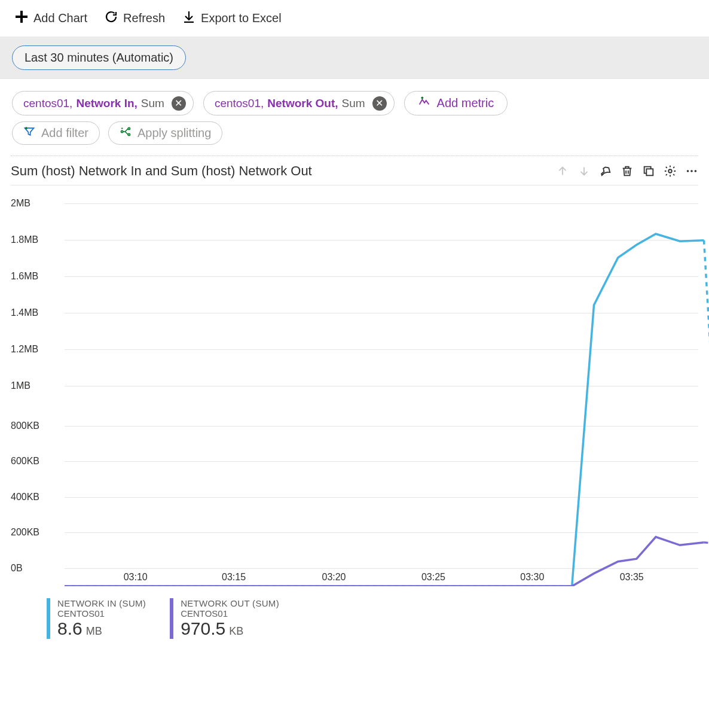 The image size is (709, 728). I want to click on metric-pill-network-in: centos01, Network In, Sum ✕, so click(103, 103).